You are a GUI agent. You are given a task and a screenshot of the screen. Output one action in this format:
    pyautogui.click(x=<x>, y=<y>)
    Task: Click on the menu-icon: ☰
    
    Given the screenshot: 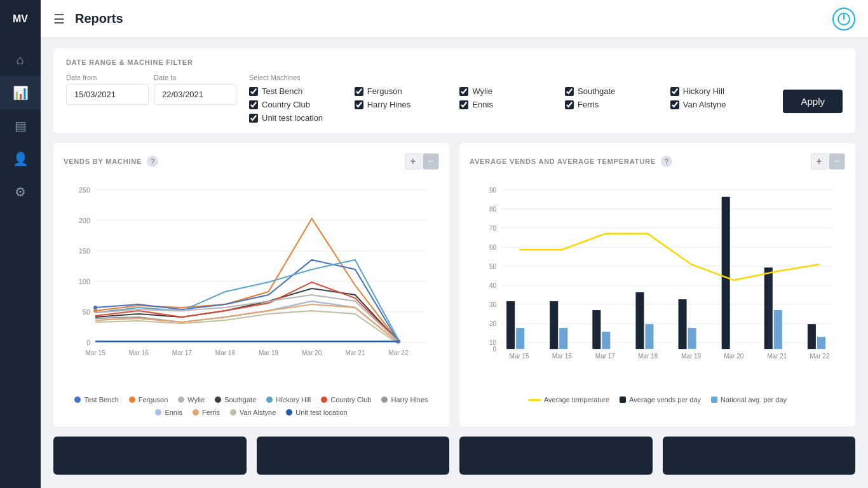 What is the action you would take?
    pyautogui.click(x=59, y=19)
    